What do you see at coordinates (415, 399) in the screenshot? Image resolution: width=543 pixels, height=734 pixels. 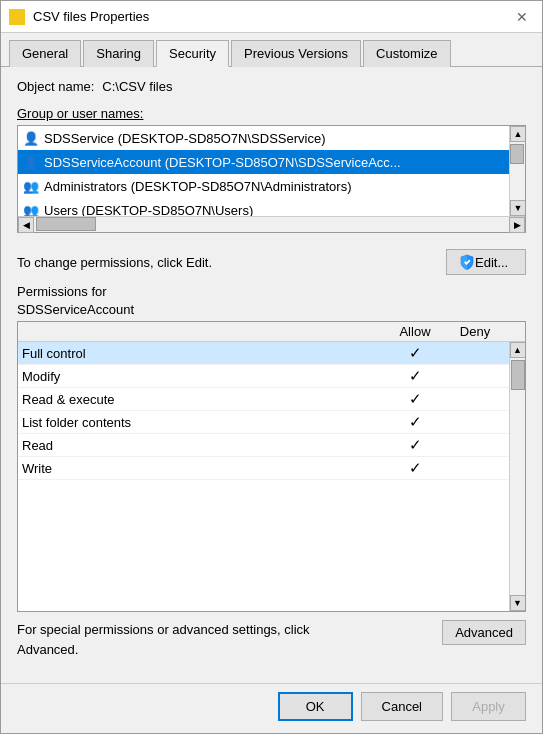 I see `perm-allow-read-execute: ✓` at bounding box center [415, 399].